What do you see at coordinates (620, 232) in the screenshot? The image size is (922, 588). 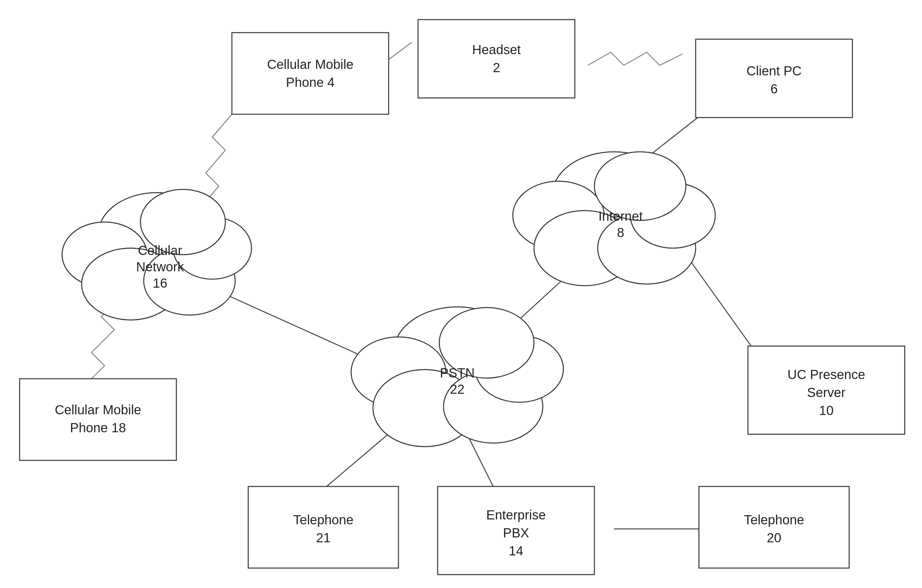 I see `internet-label-2: 8` at bounding box center [620, 232].